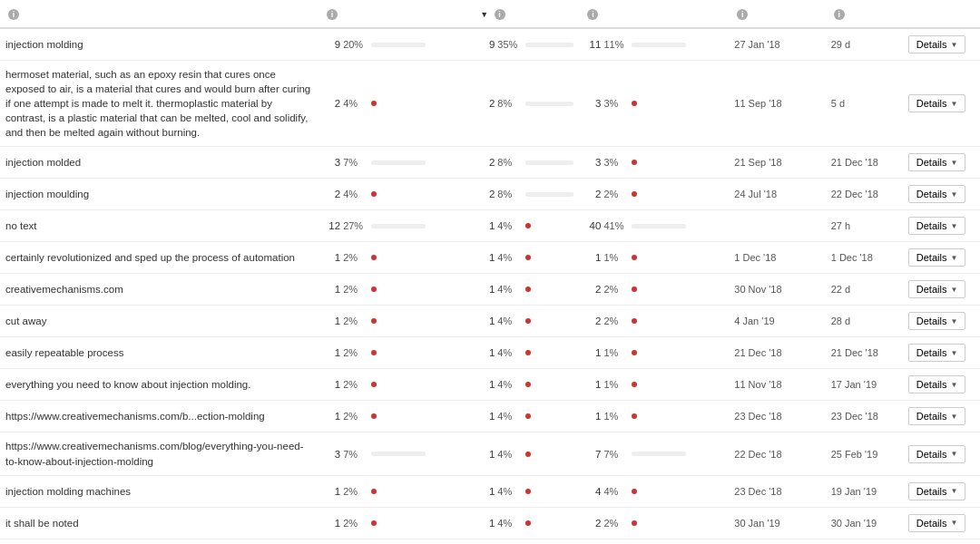 The height and width of the screenshot is (544, 980). What do you see at coordinates (653, 44) in the screenshot?
I see `referring-pages-cell: 11 11%` at bounding box center [653, 44].